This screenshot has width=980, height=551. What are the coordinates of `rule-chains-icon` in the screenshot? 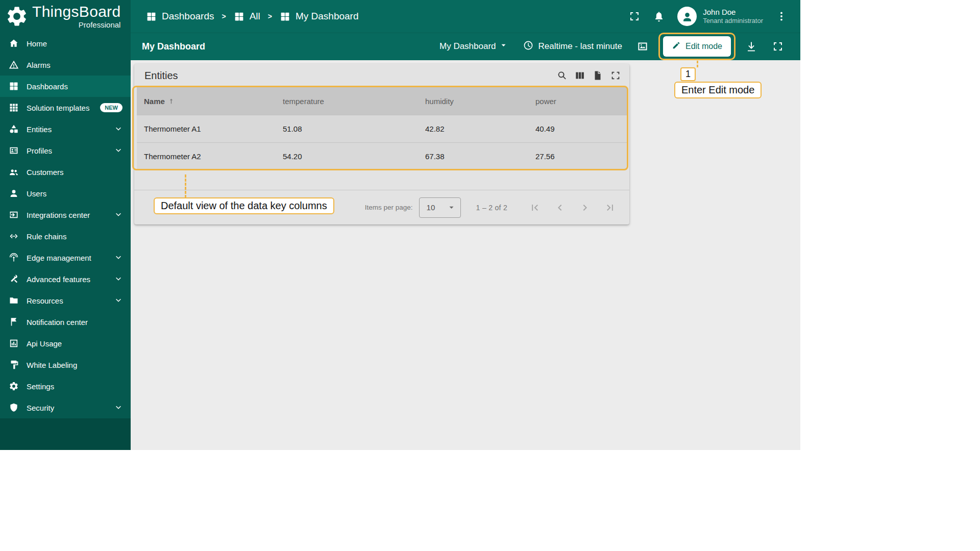 It's located at (14, 236).